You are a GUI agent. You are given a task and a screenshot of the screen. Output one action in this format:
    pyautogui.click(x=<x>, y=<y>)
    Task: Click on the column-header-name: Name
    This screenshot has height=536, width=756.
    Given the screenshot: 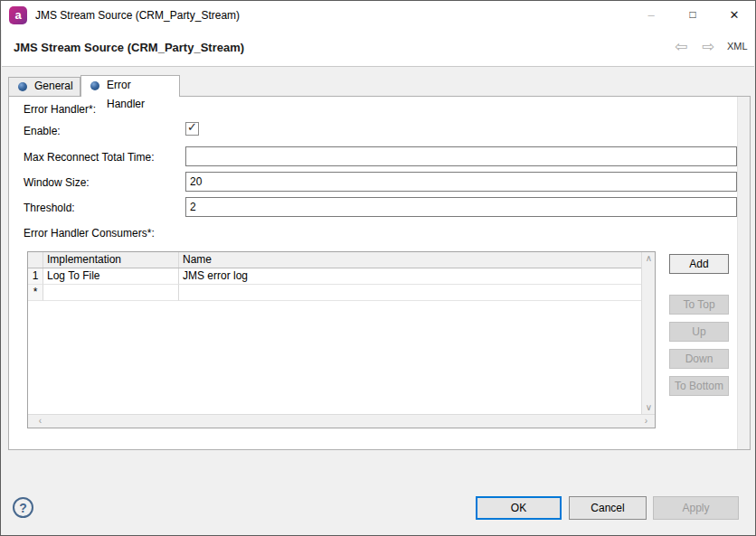 What is the action you would take?
    pyautogui.click(x=411, y=260)
    